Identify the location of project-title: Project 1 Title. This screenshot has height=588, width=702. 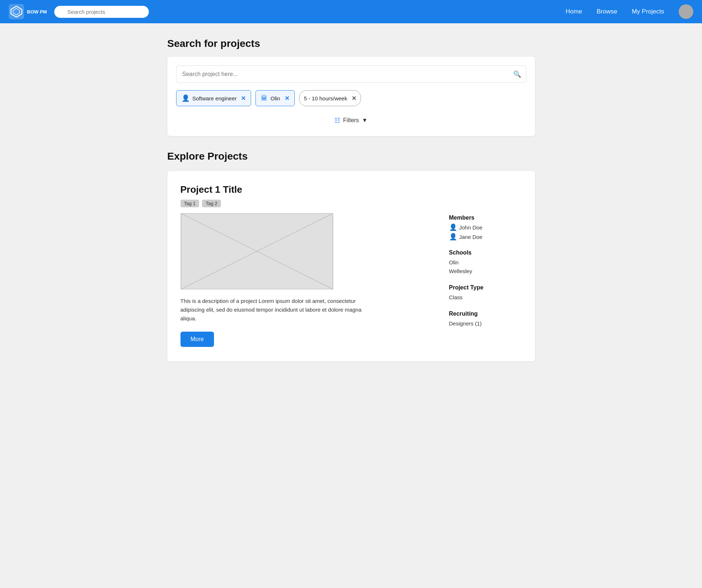
(351, 190).